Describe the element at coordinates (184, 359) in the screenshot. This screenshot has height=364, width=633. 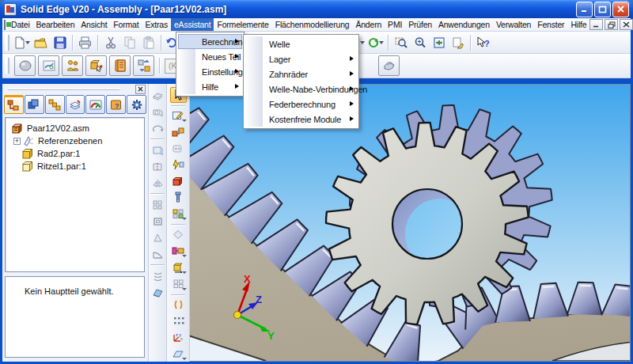
I see `plane-dropdown-caret` at that location.